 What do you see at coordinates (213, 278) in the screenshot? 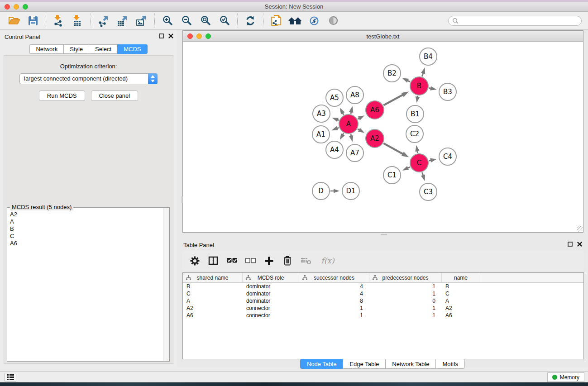
I see `column-header-shared-name: shared name` at bounding box center [213, 278].